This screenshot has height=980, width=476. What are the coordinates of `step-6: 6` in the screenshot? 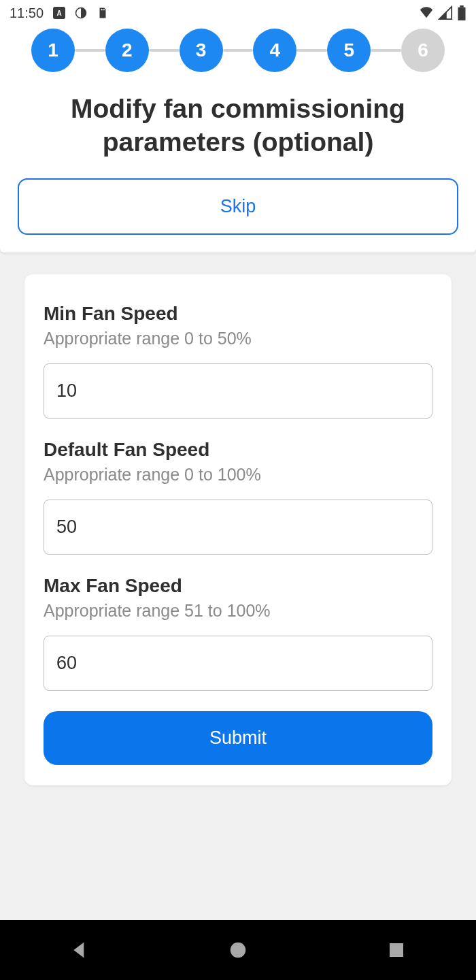 It's located at (423, 50).